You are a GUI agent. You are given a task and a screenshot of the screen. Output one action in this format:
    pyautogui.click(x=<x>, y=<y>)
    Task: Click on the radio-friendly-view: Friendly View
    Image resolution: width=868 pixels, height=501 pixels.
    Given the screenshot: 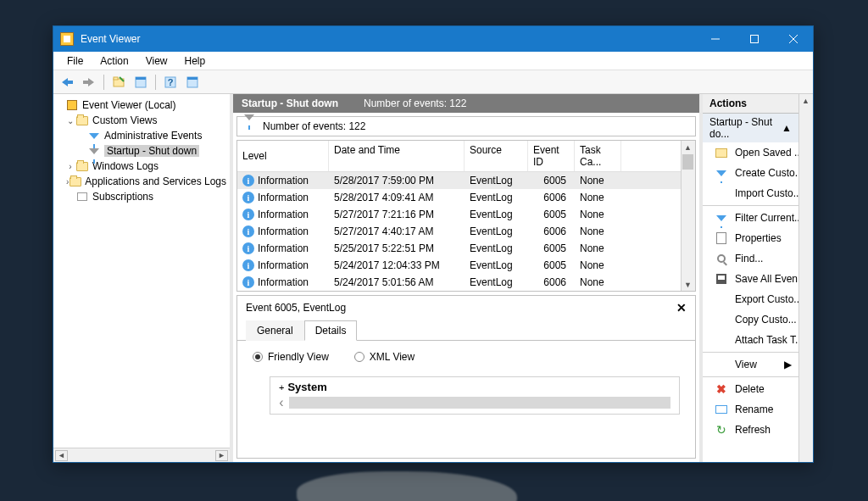 What is the action you would take?
    pyautogui.click(x=291, y=357)
    